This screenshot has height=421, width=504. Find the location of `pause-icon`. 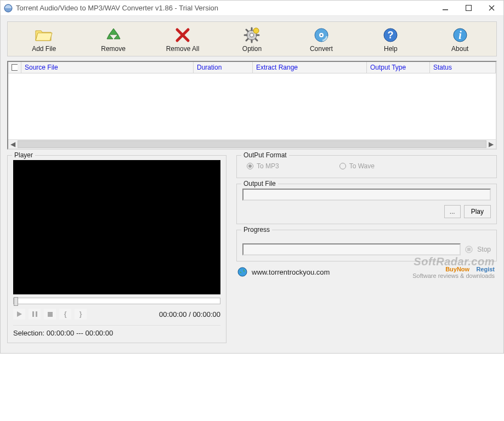

pause-icon is located at coordinates (35, 314).